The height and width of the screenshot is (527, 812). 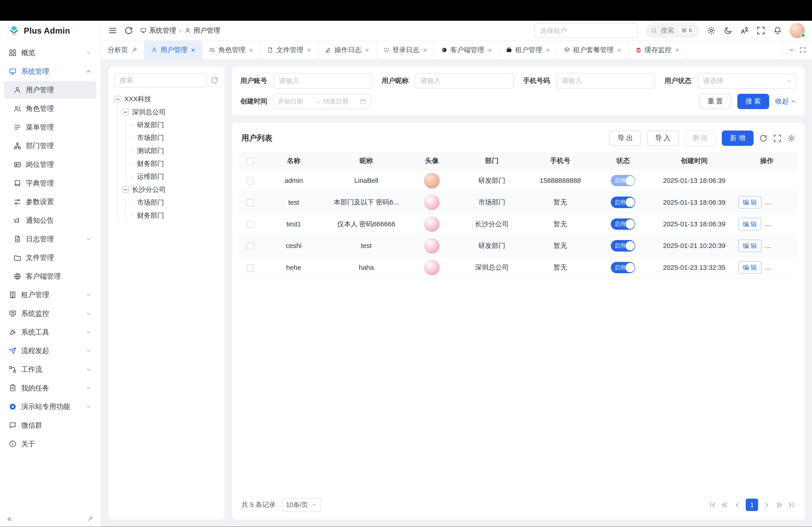 What do you see at coordinates (725, 505) in the screenshot?
I see `prev-pages-icon` at bounding box center [725, 505].